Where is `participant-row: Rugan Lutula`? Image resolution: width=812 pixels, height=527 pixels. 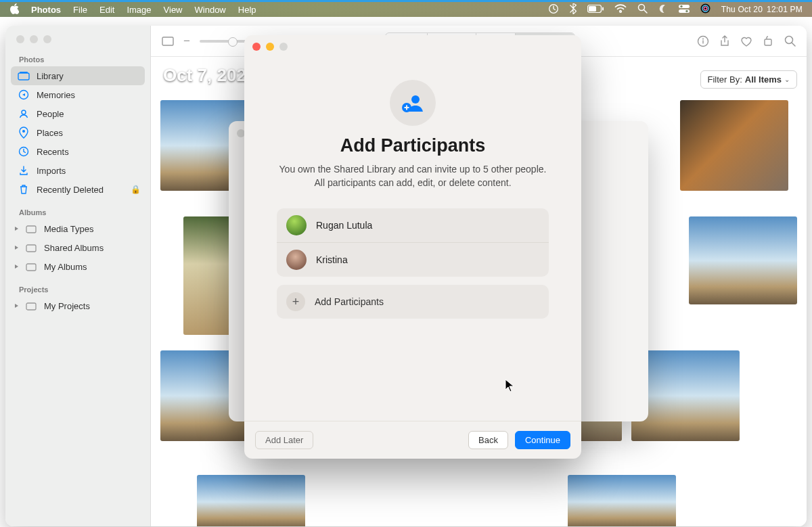 participant-row: Rugan Lutula is located at coordinates (413, 225).